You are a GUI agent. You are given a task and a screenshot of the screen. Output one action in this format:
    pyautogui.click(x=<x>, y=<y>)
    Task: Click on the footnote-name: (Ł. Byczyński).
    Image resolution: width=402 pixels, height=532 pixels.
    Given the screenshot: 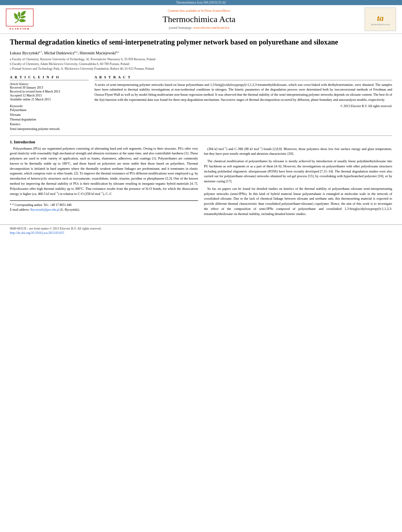 What is the action you would take?
    pyautogui.click(x=70, y=209)
    